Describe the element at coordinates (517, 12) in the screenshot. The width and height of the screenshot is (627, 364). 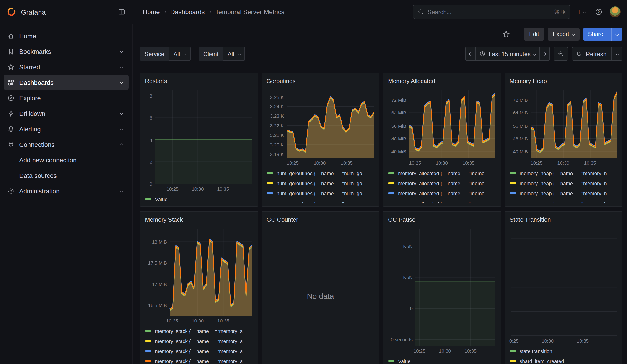
I see `navbar-right-section: ⌘+k + ?` at that location.